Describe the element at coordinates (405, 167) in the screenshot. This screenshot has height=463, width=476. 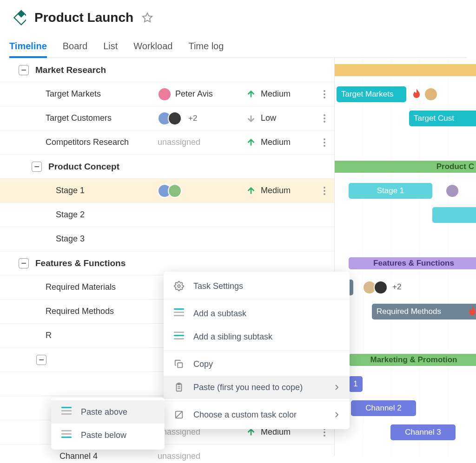
I see `gantt-group-bar: Product C` at that location.